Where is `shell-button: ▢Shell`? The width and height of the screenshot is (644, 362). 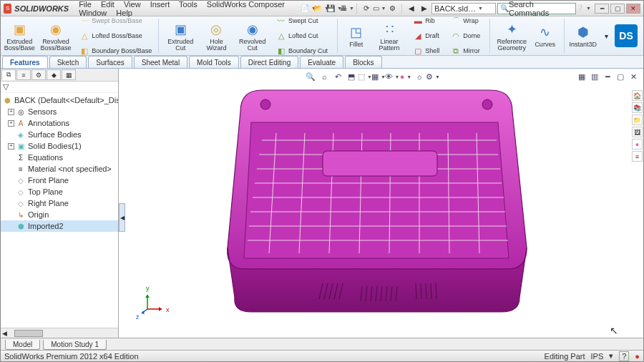
shell-button: ▢Shell is located at coordinates (426, 51).